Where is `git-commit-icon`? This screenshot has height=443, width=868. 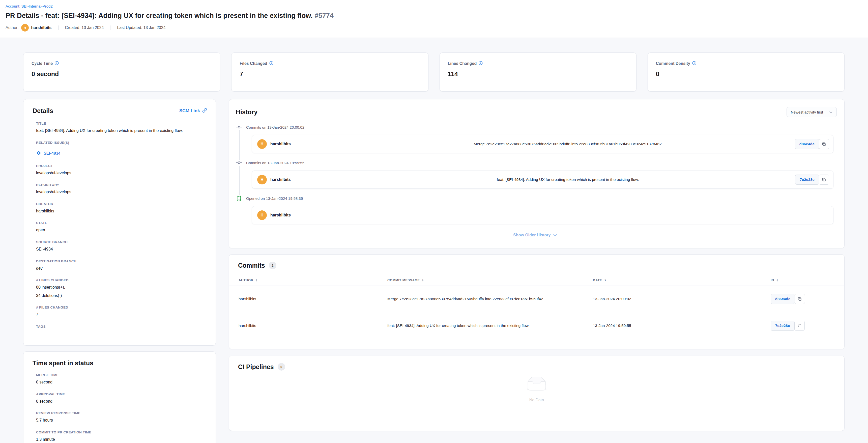 git-commit-icon is located at coordinates (239, 163).